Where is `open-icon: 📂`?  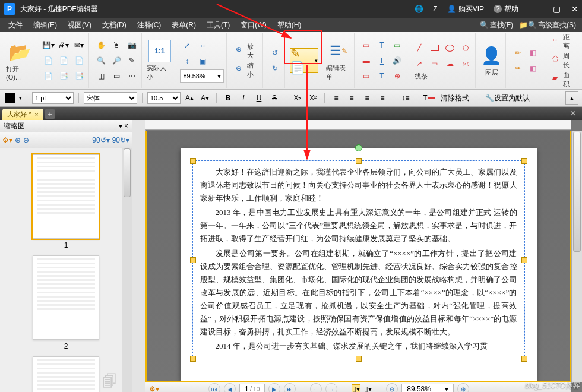 open-icon: 📂 is located at coordinates (20, 52).